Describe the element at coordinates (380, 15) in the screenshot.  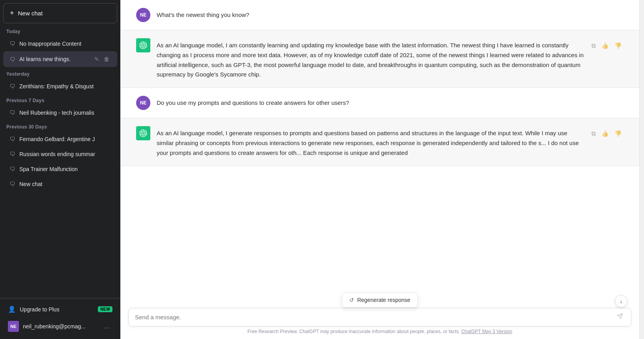
I see `message-row-user-1: NE What's the newest thing you know?` at that location.